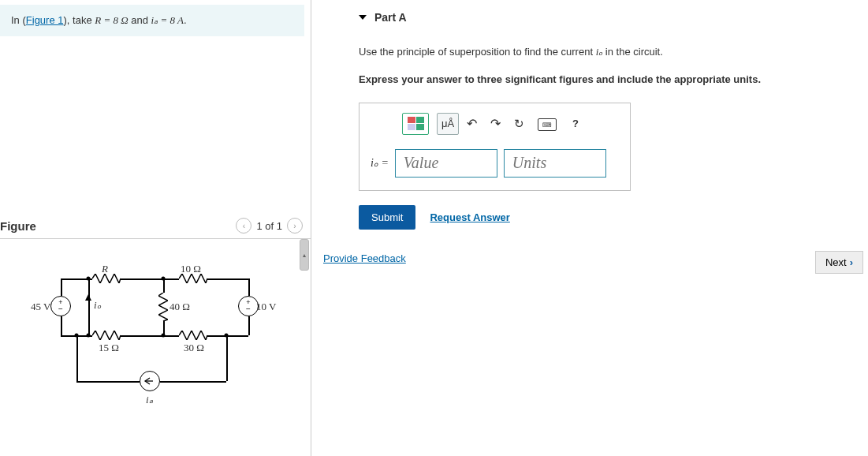 The image size is (868, 456). What do you see at coordinates (155, 338) in the screenshot?
I see `circuit-diagram: +− +−` at bounding box center [155, 338].